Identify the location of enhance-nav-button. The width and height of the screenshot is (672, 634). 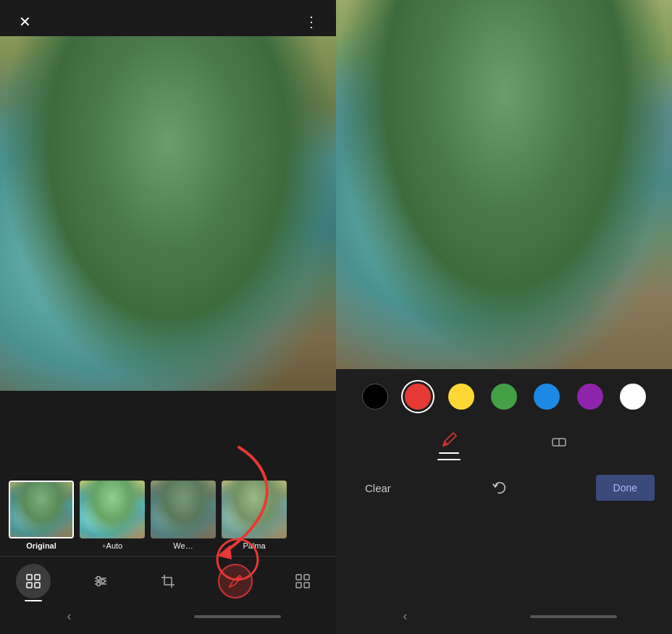
(33, 581).